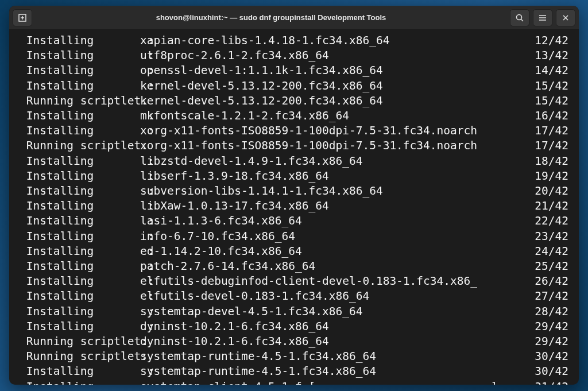 Image resolution: width=588 pixels, height=391 pixels. I want to click on package-name: mkfontscale-1.2.1-2.fc34.x86_64, so click(336, 116).